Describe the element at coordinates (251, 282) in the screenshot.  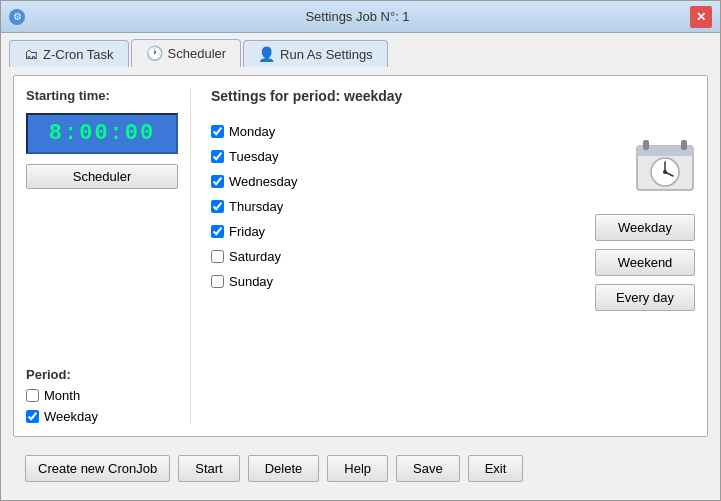
I see `sunday-label: Sunday` at that location.